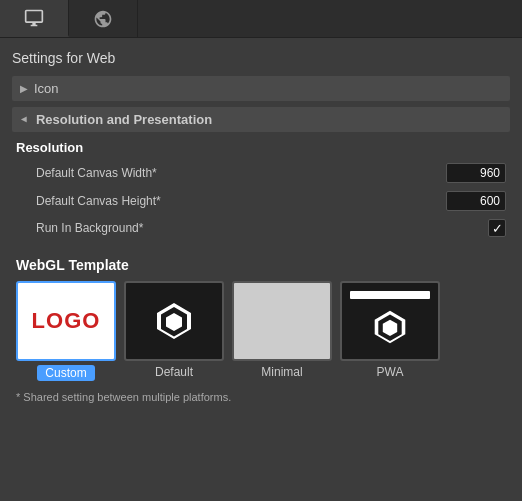 Image resolution: width=522 pixels, height=501 pixels. Describe the element at coordinates (390, 327) in the screenshot. I see `unity-logo-pwa` at that location.